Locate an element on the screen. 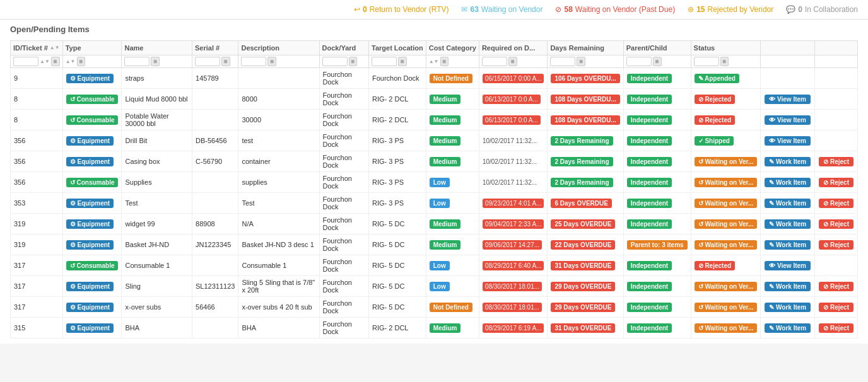 This screenshot has height=382, width=868. desc-value: Consumable 1 is located at coordinates (264, 265).